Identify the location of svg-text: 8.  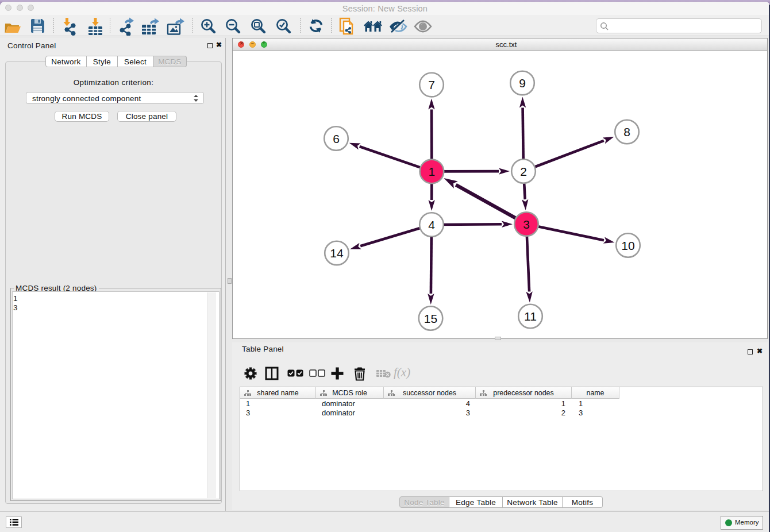
(627, 132).